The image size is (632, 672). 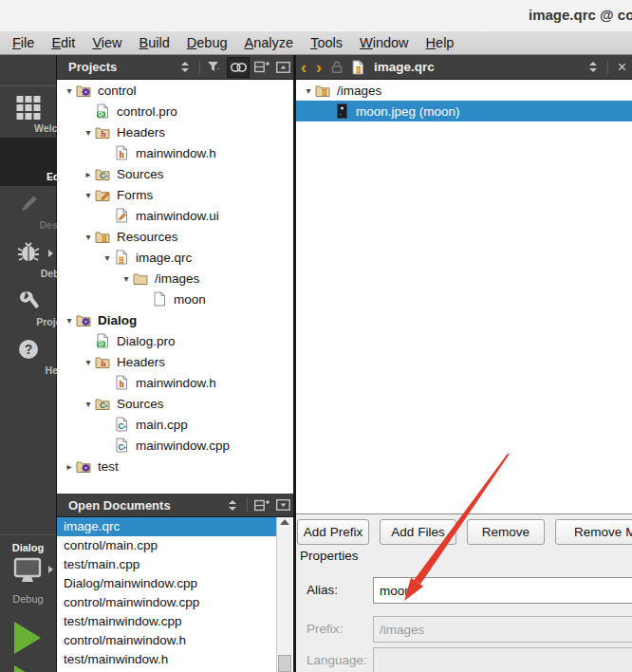 I want to click on open-documents-title: Open Documents, so click(x=114, y=505).